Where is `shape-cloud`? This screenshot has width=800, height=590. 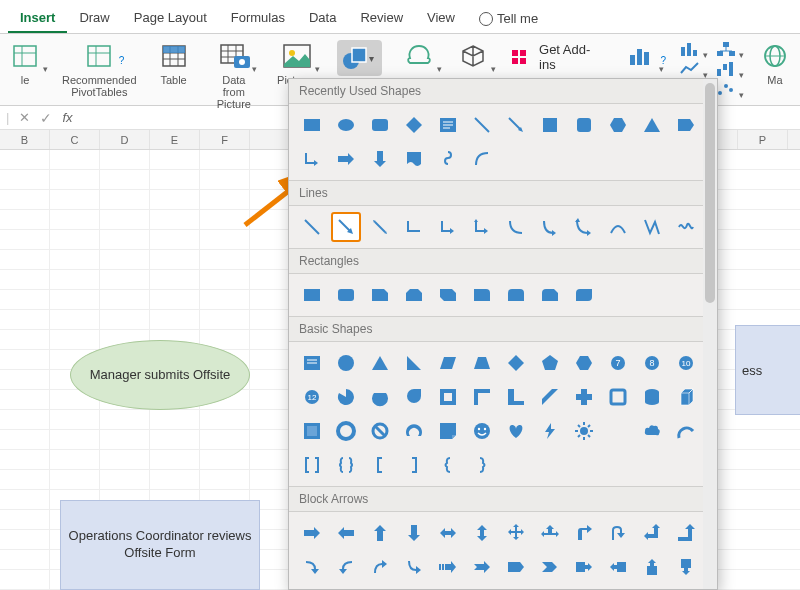
shape-cloud is located at coordinates (652, 431).